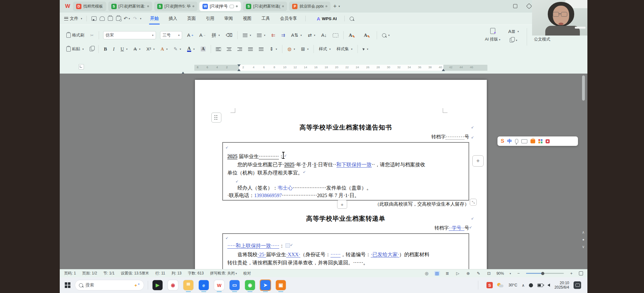  What do you see at coordinates (297, 35) in the screenshot?
I see `character-scale-button: A⇅▾` at bounding box center [297, 35].